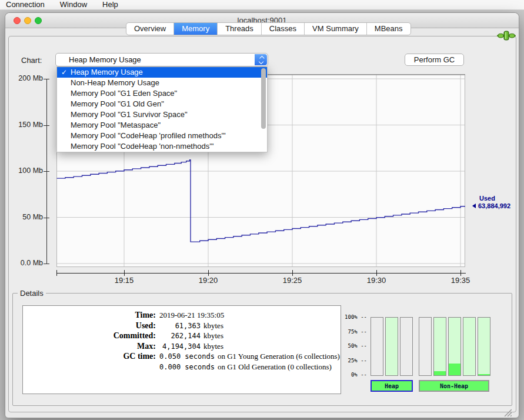 This screenshot has height=420, width=524. Describe the element at coordinates (261, 273) in the screenshot. I see `x-axis` at that location.